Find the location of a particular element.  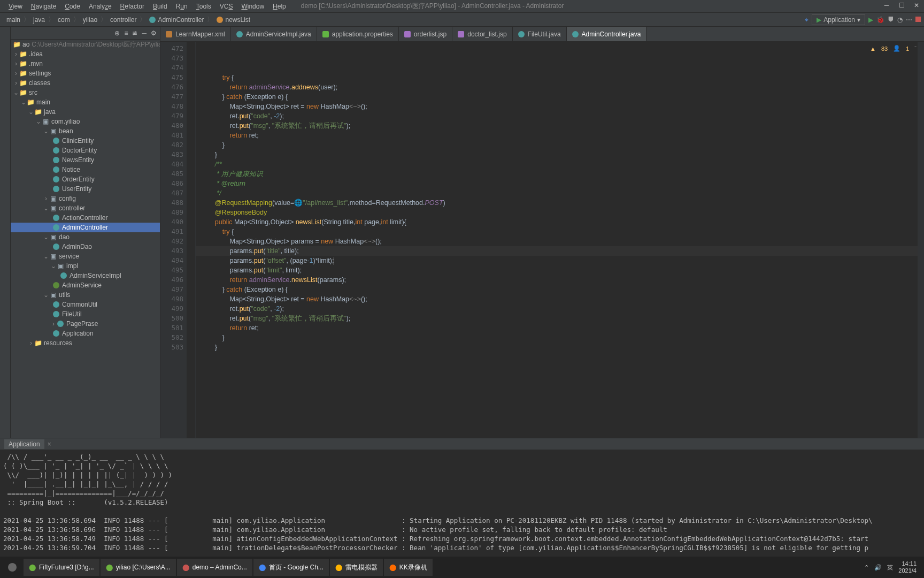

close-button: ✕ is located at coordinates (917, 5).